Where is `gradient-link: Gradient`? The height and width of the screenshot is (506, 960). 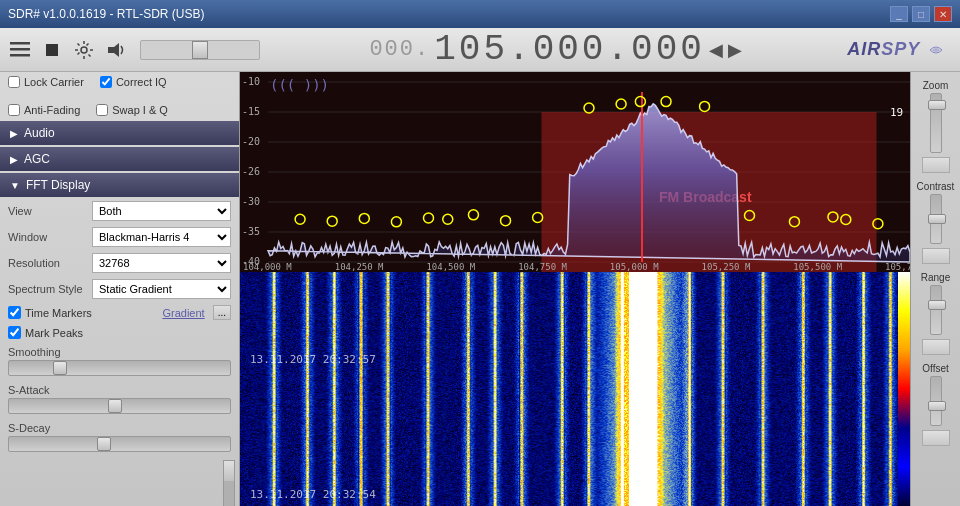
gradient-link: Gradient is located at coordinates (183, 313).